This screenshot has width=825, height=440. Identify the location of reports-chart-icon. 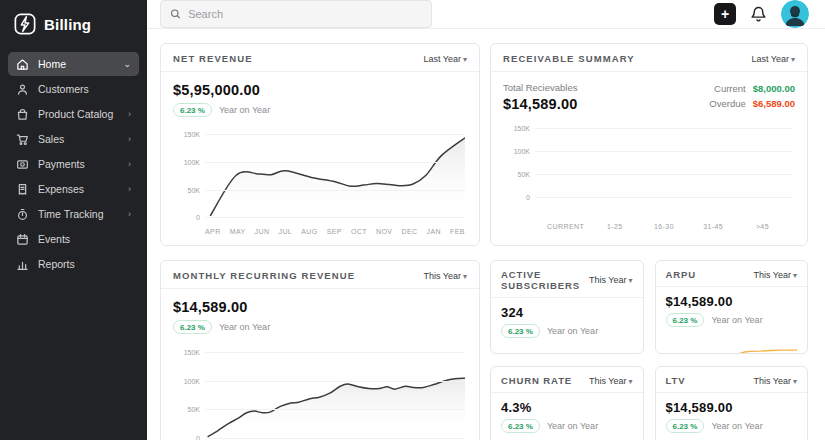
(22, 264).